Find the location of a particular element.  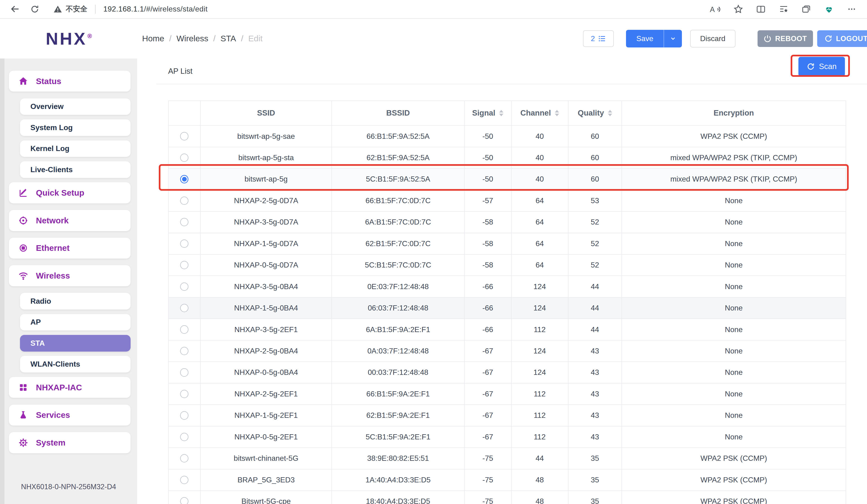

breadcrumb-home: Home is located at coordinates (153, 39).